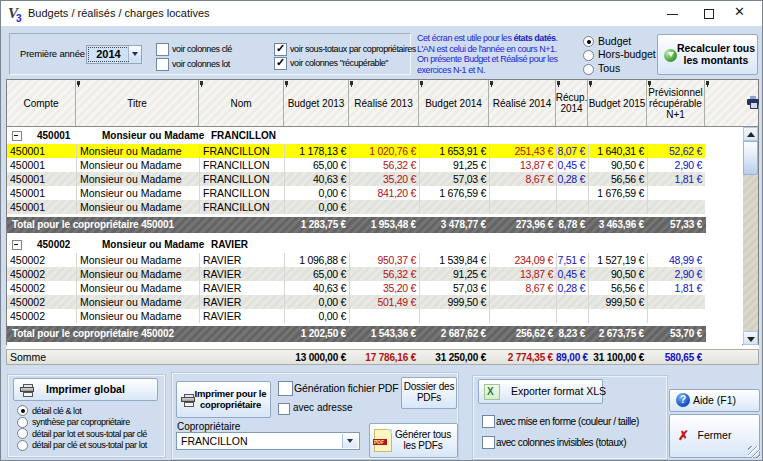 Image resolution: width=763 pixels, height=461 pixels. Describe the element at coordinates (753, 102) in the screenshot. I see `table-print-icon` at that location.